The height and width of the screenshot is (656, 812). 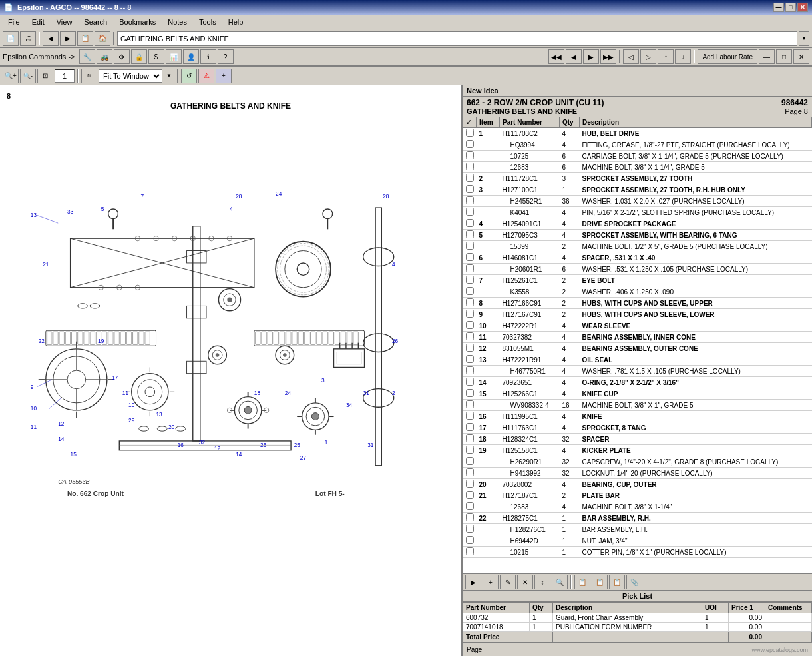 What do you see at coordinates (727, 57) in the screenshot?
I see `add-labour-rate-button: Add Labour Rate` at bounding box center [727, 57].